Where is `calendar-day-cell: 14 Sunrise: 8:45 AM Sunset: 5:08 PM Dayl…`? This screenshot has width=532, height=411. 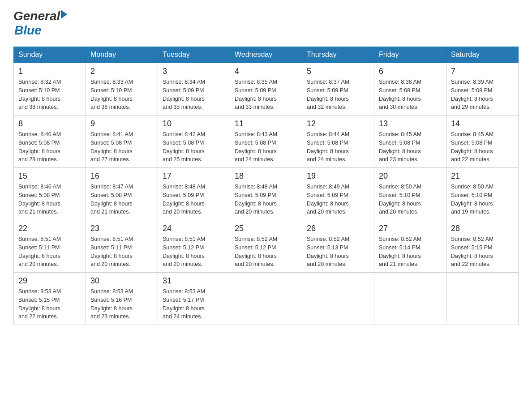 calendar-day-cell: 14 Sunrise: 8:45 AM Sunset: 5:08 PM Dayl… is located at coordinates (483, 141).